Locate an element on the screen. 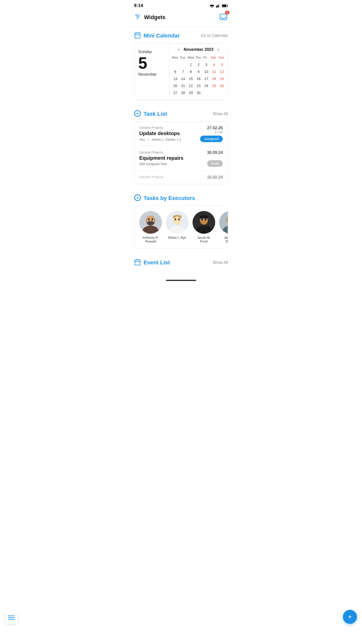 The height and width of the screenshot is (644, 362). task-date: 30.09.24 is located at coordinates (215, 153).